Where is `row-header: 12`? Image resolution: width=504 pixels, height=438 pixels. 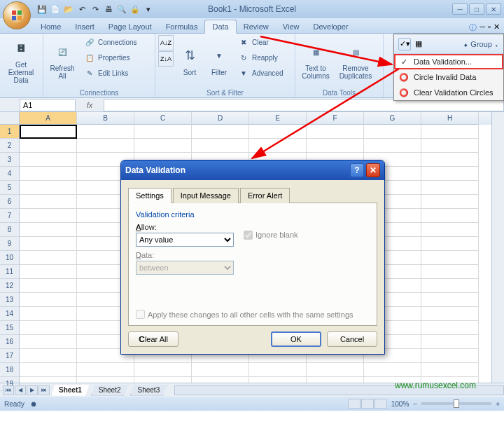
row-header: 12 is located at coordinates (10, 286).